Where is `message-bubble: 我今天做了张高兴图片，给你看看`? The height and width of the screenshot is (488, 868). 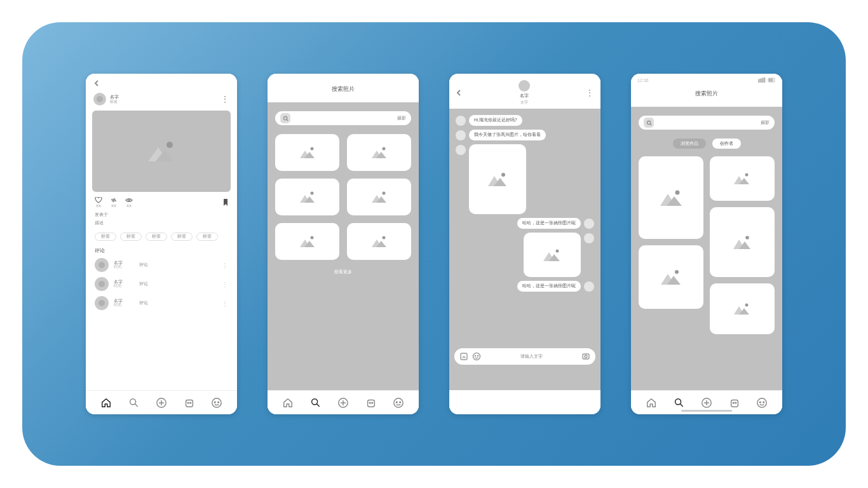 message-bubble: 我今天做了张高兴图片，给你看看 is located at coordinates (507, 135).